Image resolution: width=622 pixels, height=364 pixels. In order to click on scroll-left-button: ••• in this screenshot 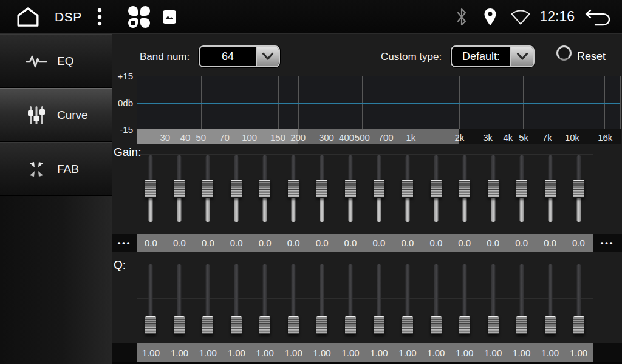, I will do `click(125, 243)`.